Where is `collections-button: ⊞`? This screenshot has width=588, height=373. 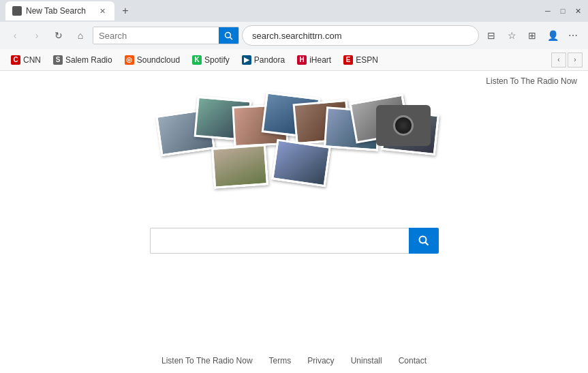 collections-button: ⊞ is located at coordinates (532, 35).